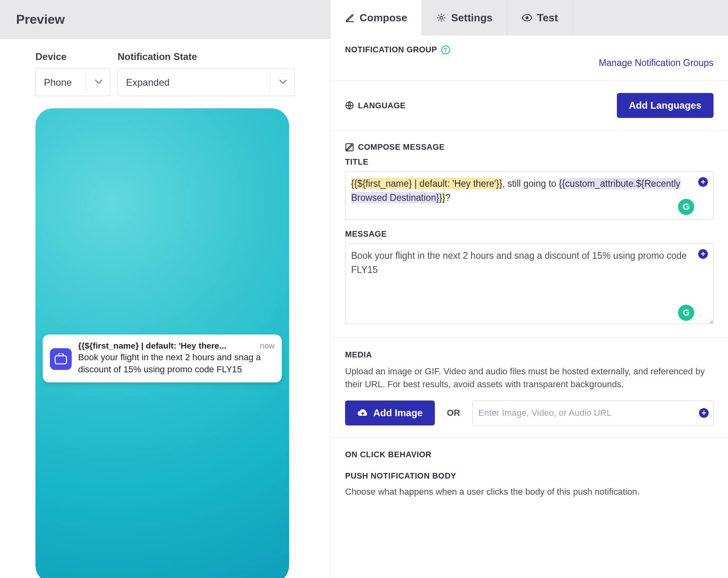 The height and width of the screenshot is (578, 728). What do you see at coordinates (383, 18) in the screenshot?
I see `tab-compose-label: Compose` at bounding box center [383, 18].